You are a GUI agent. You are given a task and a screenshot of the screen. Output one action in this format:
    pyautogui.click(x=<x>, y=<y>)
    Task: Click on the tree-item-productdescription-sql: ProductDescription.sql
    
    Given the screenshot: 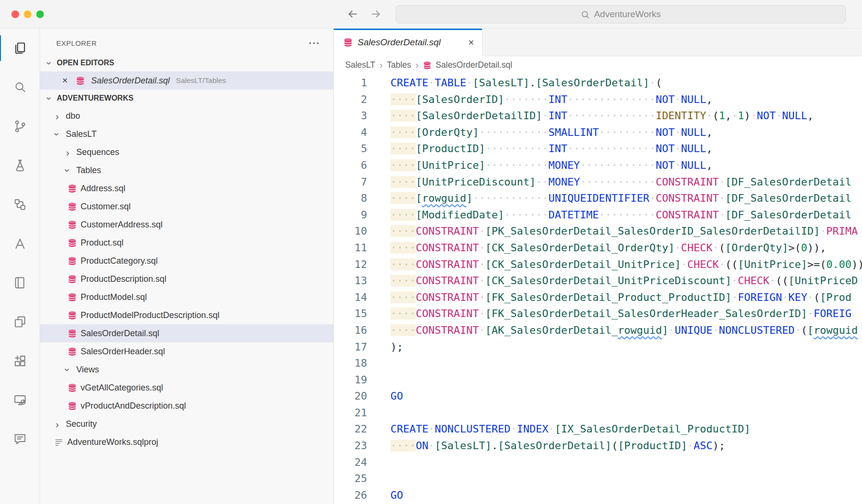 What is the action you would take?
    pyautogui.click(x=187, y=279)
    